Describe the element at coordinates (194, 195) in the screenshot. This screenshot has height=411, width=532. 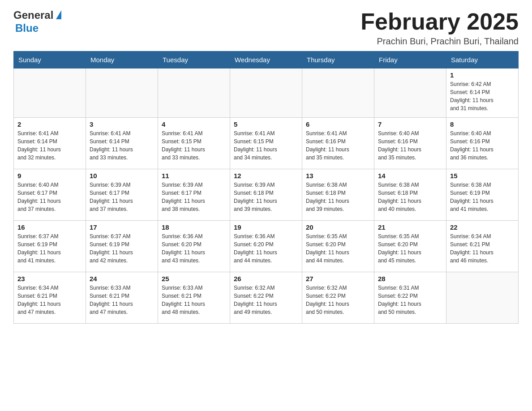
I see `calendar-cell: 11Sunrise: 6:39 AM Sunset: 6:17 PM Dayli…` at that location.